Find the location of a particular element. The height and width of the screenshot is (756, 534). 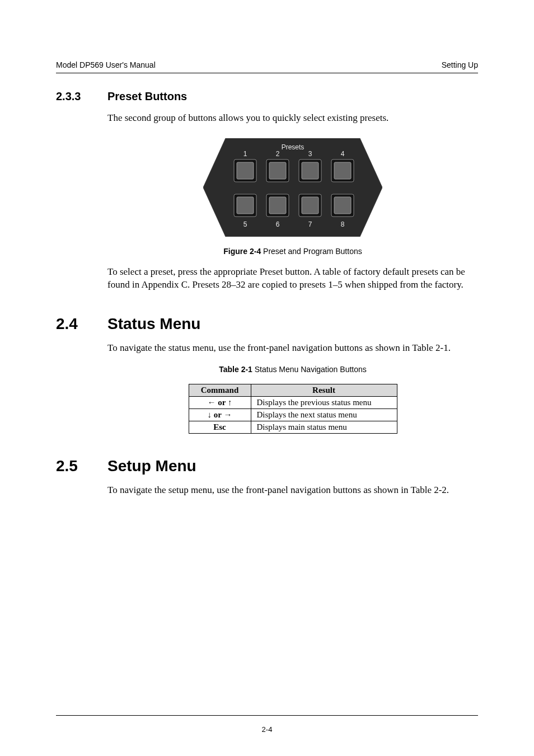

panel-num-7: 7 is located at coordinates (310, 224).